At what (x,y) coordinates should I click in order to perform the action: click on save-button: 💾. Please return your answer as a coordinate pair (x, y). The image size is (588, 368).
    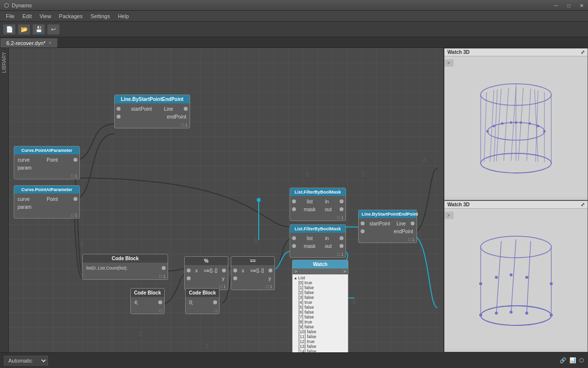
    Looking at the image, I should click on (39, 29).